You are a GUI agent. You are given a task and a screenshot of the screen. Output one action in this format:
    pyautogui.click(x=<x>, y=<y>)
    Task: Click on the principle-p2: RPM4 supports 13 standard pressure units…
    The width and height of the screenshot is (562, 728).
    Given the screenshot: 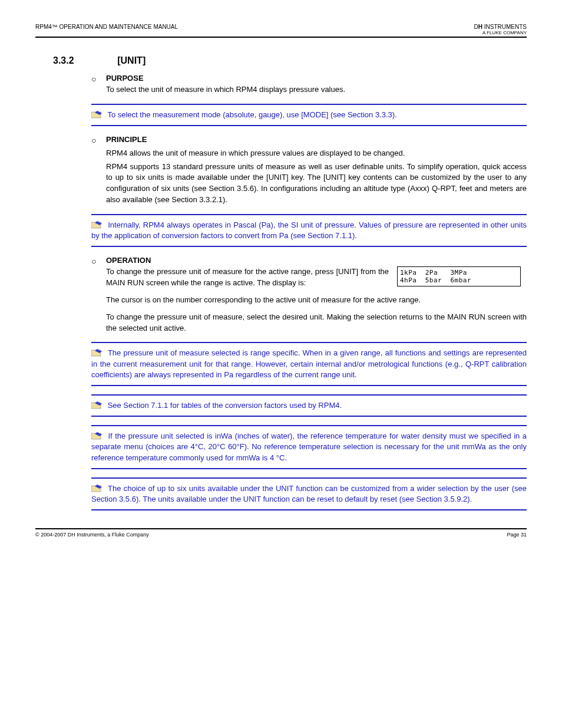 What is the action you would take?
    pyautogui.click(x=316, y=184)
    